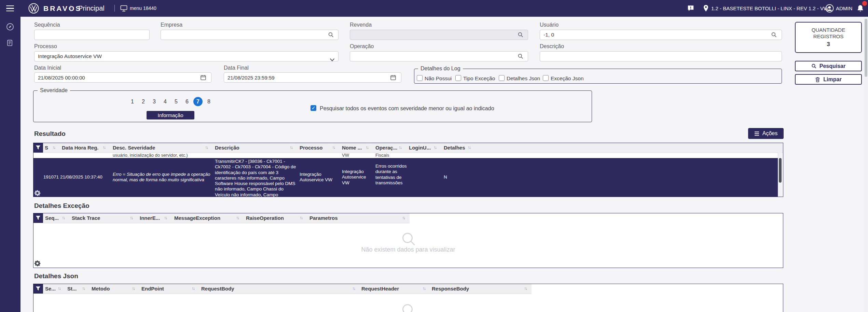 The height and width of the screenshot is (312, 868). I want to click on col-header-endpoint: EndPoint, so click(153, 289).